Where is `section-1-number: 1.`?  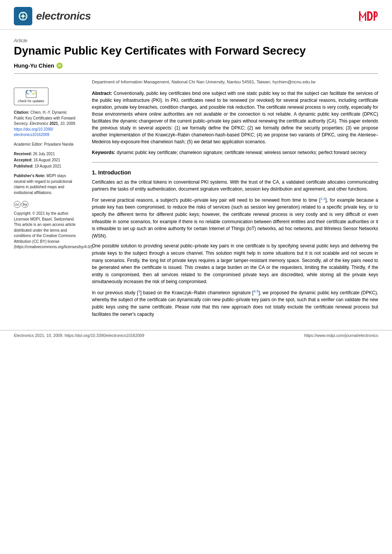
section-1-number: 1. is located at coordinates (94, 173).